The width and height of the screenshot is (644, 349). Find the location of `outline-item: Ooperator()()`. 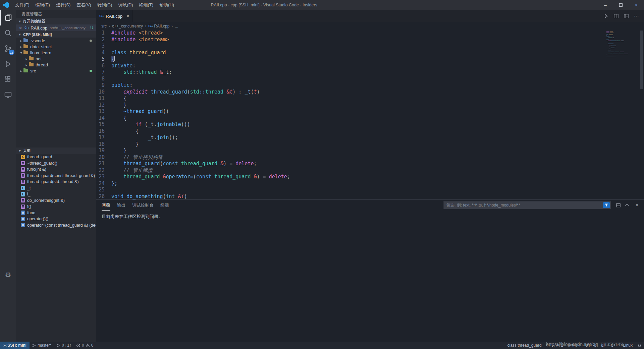

outline-item: Ooperator()() is located at coordinates (56, 219).